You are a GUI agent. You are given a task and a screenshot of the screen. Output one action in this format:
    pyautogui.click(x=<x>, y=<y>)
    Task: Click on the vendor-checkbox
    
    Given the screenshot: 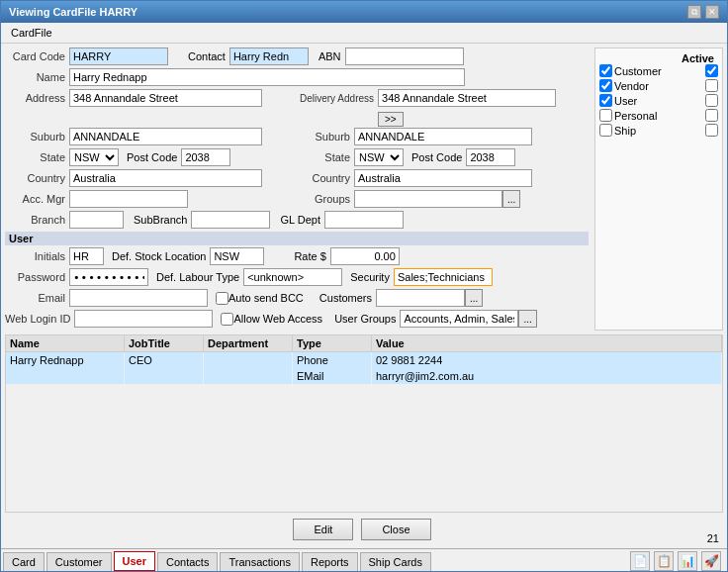 What is the action you would take?
    pyautogui.click(x=605, y=85)
    